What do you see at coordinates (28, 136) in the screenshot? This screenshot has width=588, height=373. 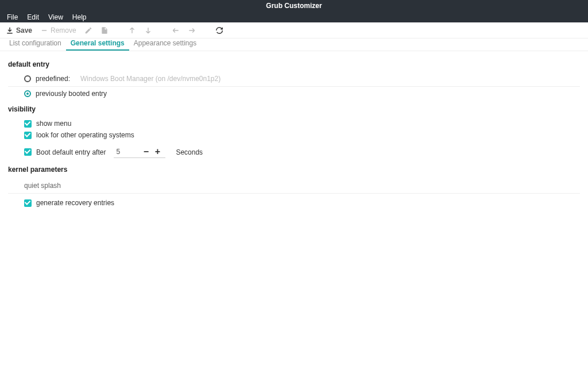 I see `look-other-checkbox` at bounding box center [28, 136].